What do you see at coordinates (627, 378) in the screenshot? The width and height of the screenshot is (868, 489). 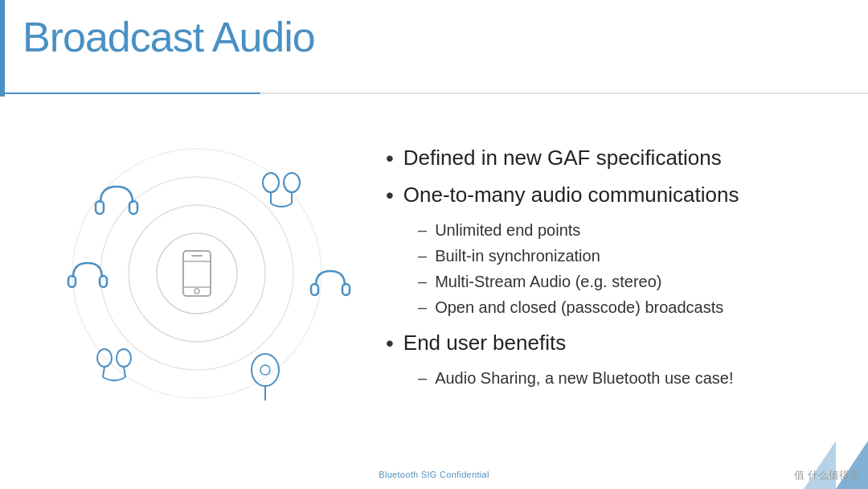 I see `sub-bullet-3-1: – Audio Sharing, a new Bluetooth use cas…` at bounding box center [627, 378].